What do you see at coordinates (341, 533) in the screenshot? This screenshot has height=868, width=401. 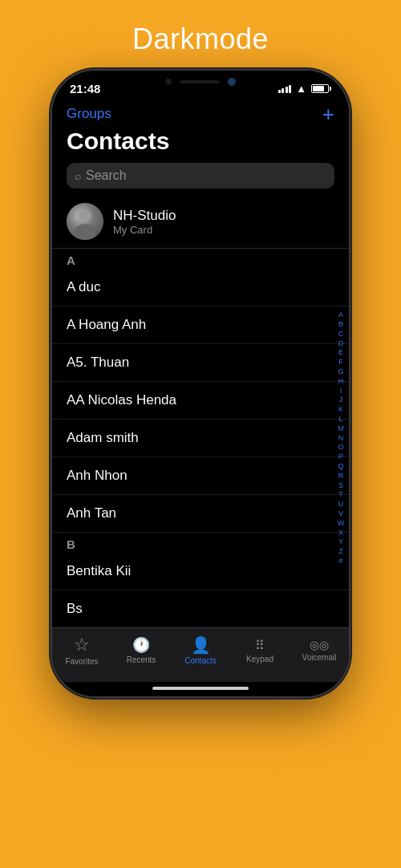 I see `index-x: X` at bounding box center [341, 533].